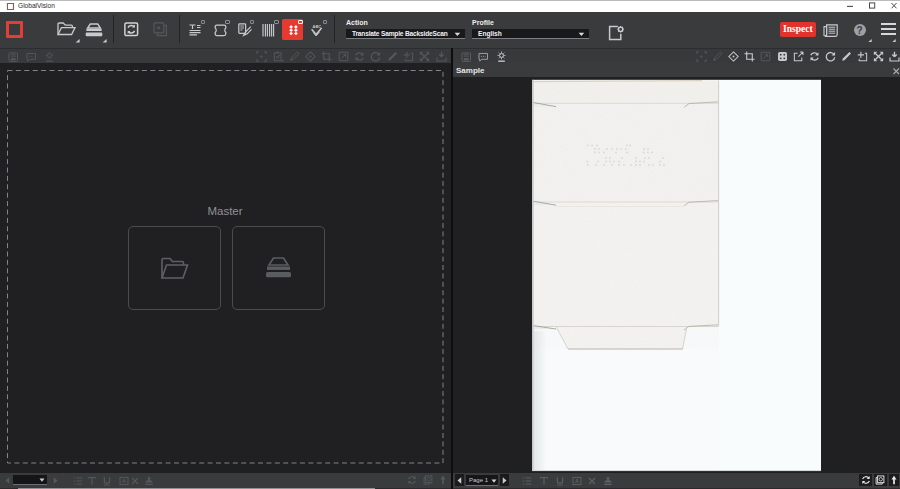 Image resolution: width=900 pixels, height=489 pixels. I want to click on svg-text: ABC, so click(316, 26).